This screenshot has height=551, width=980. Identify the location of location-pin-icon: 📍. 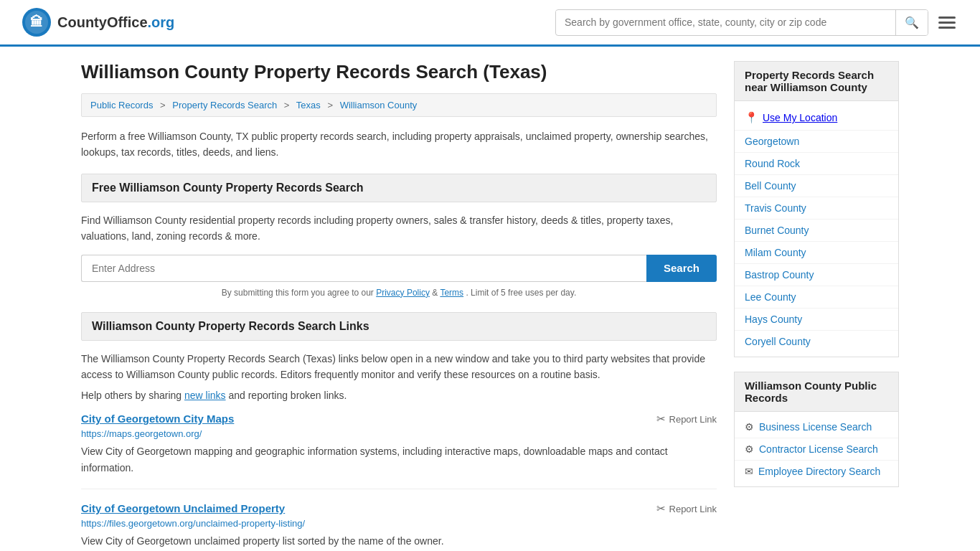
(752, 118).